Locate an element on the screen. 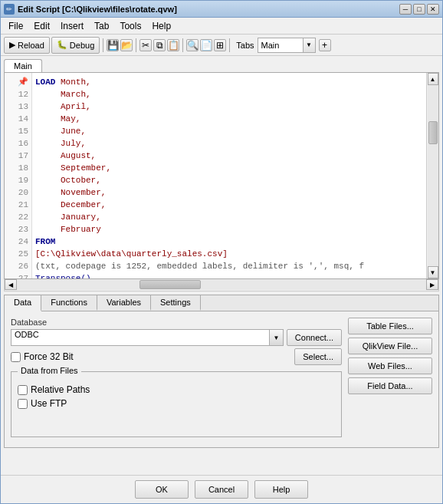 This screenshot has height=504, width=443. maximize-button: □ is located at coordinates (419, 9).